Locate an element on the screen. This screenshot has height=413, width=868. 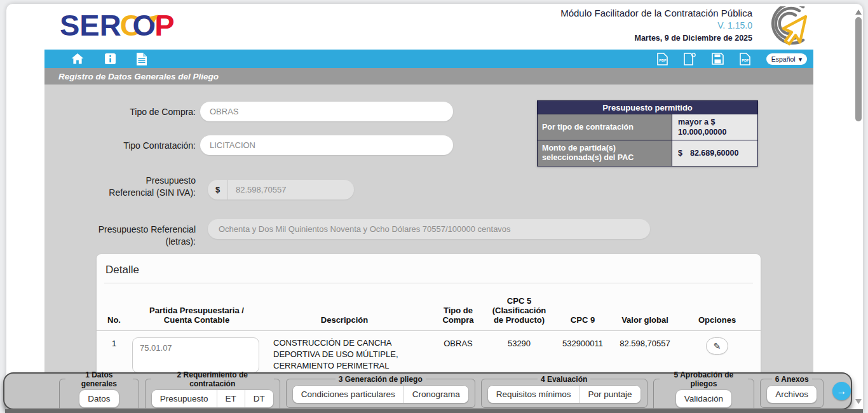
detalle-title: Detalle is located at coordinates (428, 270).